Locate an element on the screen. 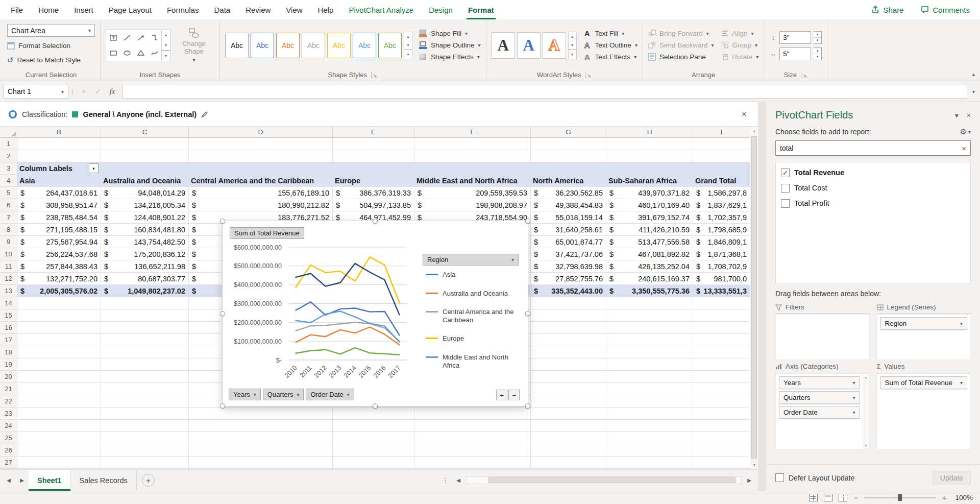  chart-resize-handle-se is located at coordinates (528, 406).